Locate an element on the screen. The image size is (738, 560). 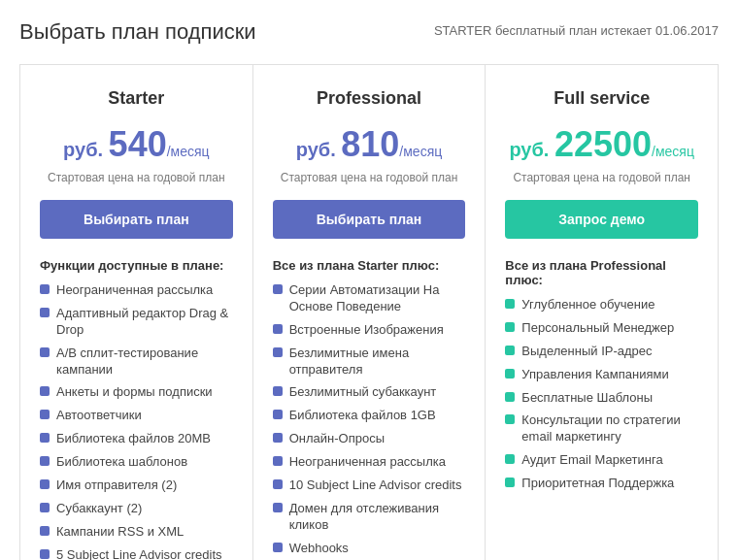
plan-price-fullservice: руб. 22500/месяц is located at coordinates (602, 145).